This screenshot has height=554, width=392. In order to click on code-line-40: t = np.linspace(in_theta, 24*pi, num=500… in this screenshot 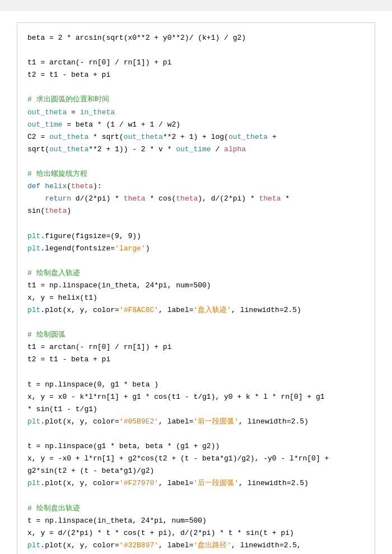, I will do `click(196, 521)`.